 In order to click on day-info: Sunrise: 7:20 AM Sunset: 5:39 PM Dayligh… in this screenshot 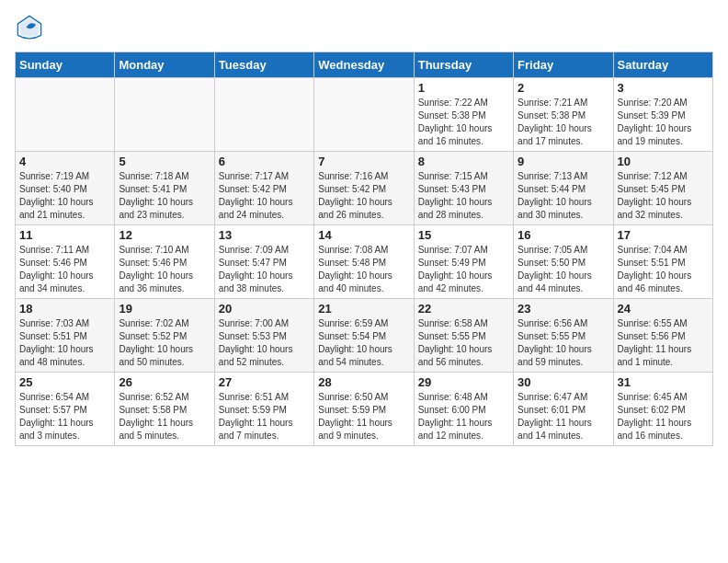, I will do `click(664, 122)`.